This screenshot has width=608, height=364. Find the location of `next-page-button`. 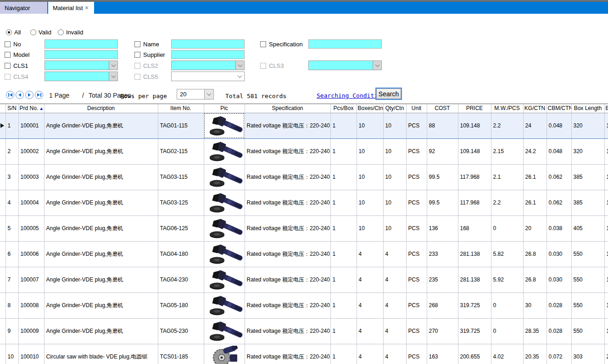

next-page-button is located at coordinates (29, 95).